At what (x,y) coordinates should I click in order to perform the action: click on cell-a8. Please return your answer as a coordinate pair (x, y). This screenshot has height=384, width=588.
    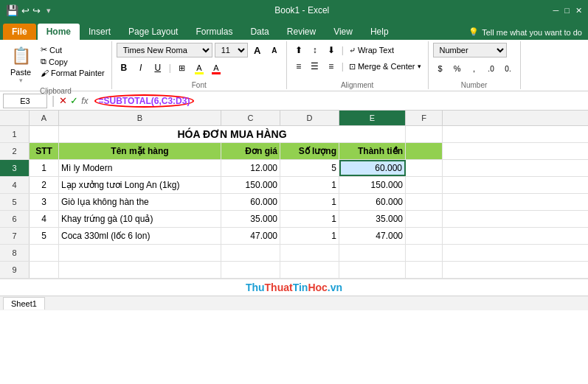
    Looking at the image, I should click on (44, 253).